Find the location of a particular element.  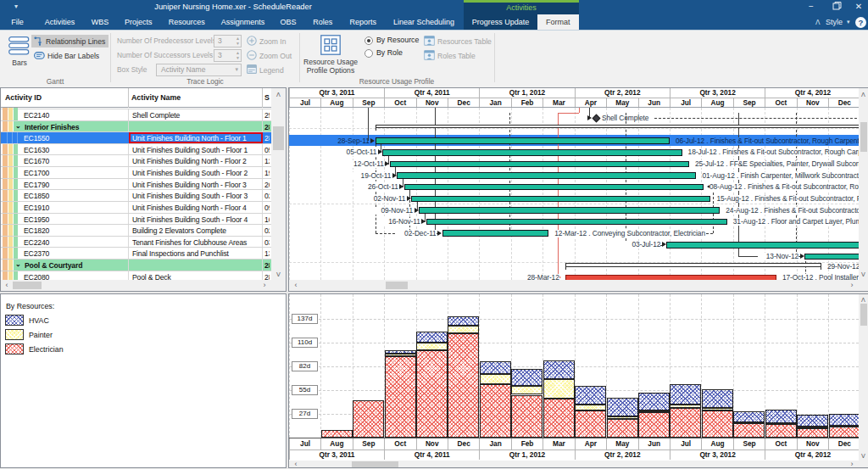

table-row-ec1850: EC1850Unit Finishes Building South - Flo… is located at coordinates (136, 196).